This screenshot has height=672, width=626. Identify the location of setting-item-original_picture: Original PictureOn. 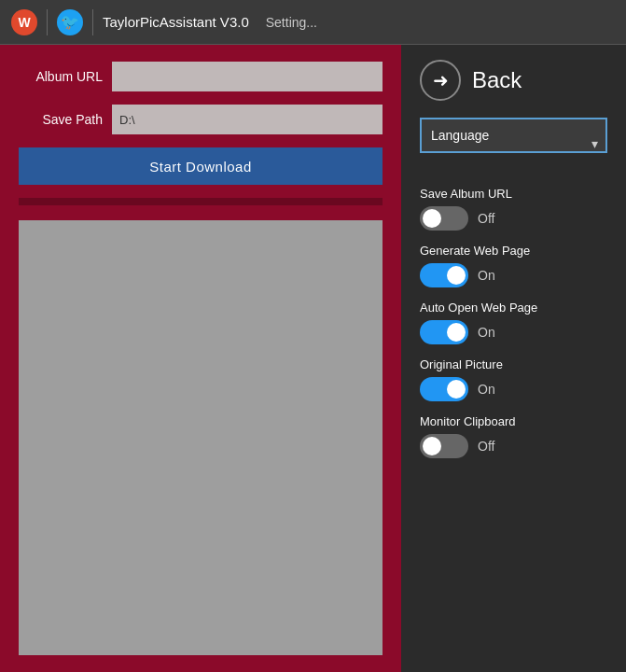
(513, 379).